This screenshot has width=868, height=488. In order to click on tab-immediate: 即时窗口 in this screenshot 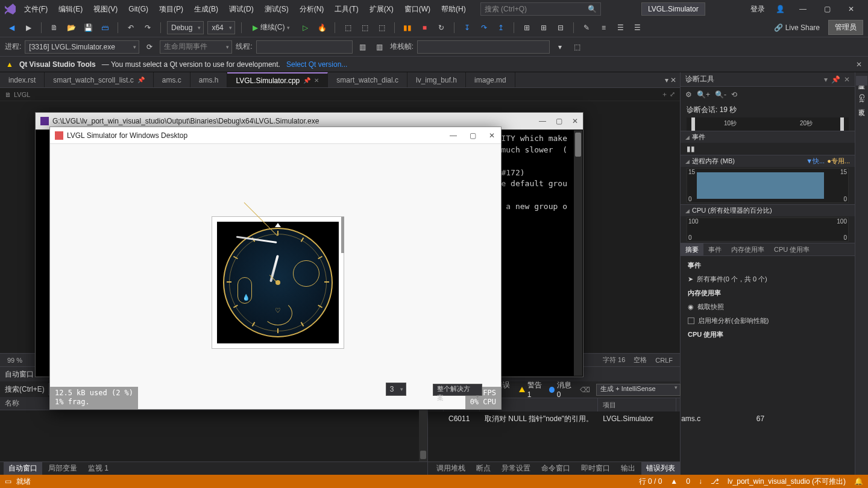, I will do `click(596, 469)`.